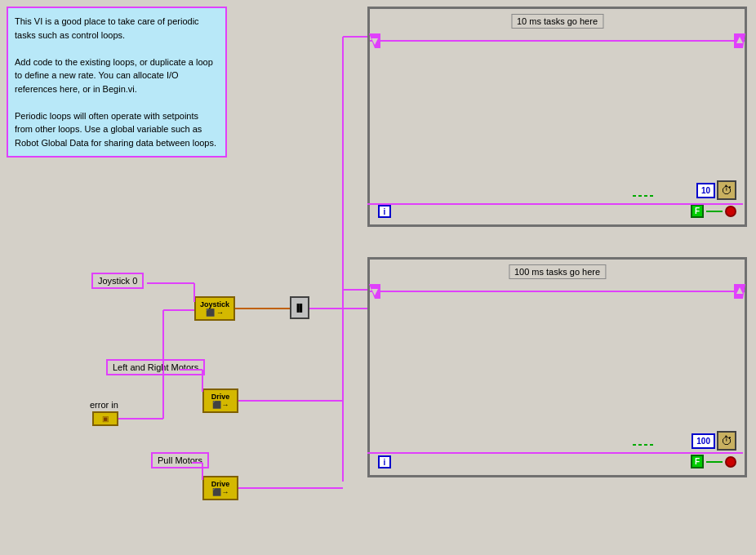 The width and height of the screenshot is (756, 555). Describe the element at coordinates (714, 462) in the screenshot. I see `loop-100ms-stop: F` at that location.